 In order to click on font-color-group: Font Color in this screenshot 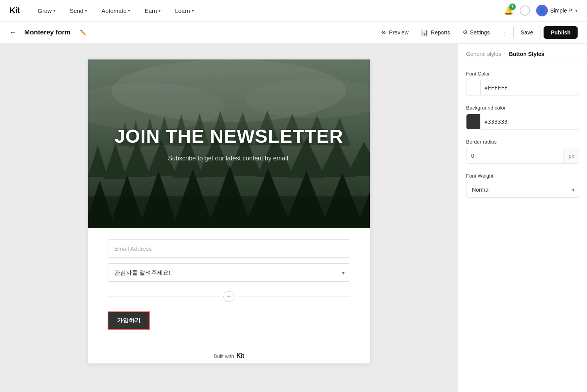, I will do `click(523, 83)`.